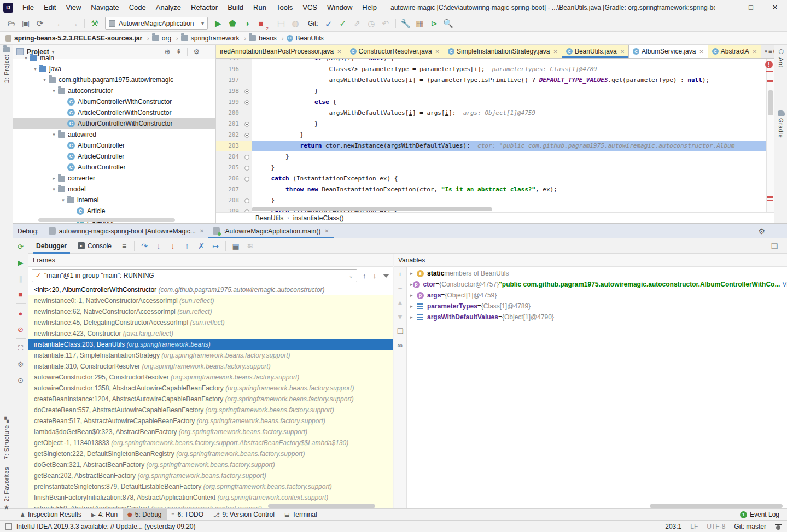  Describe the element at coordinates (673, 527) in the screenshot. I see `caret-position: 203:1` at that location.